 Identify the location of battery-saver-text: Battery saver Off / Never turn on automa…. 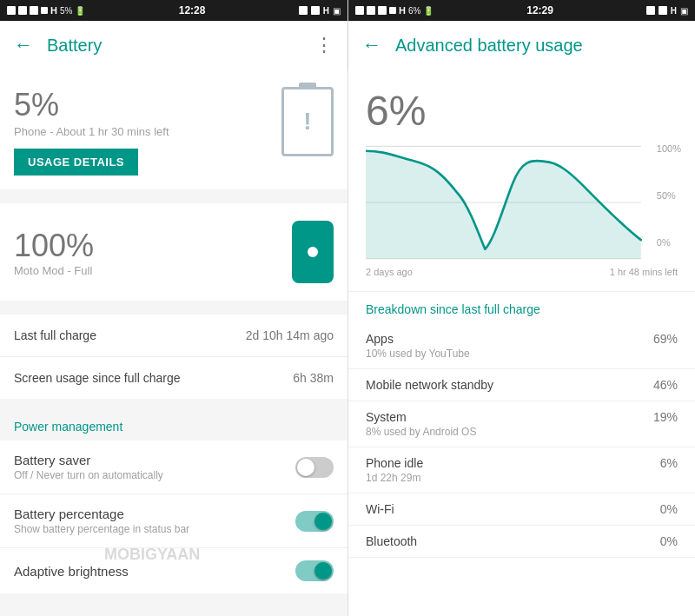
(89, 467).